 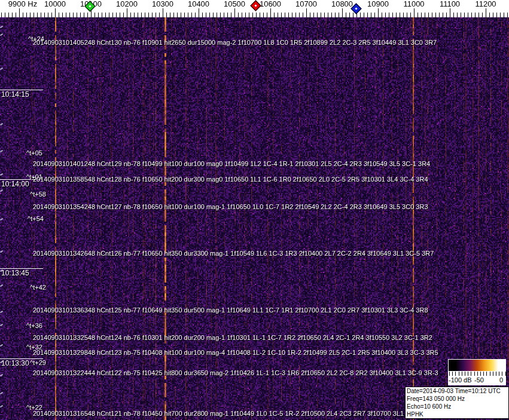 I want to click on detection-log-line: 20140903101329848 hCnt123 nb-75 f10408 h…, so click(x=236, y=352).